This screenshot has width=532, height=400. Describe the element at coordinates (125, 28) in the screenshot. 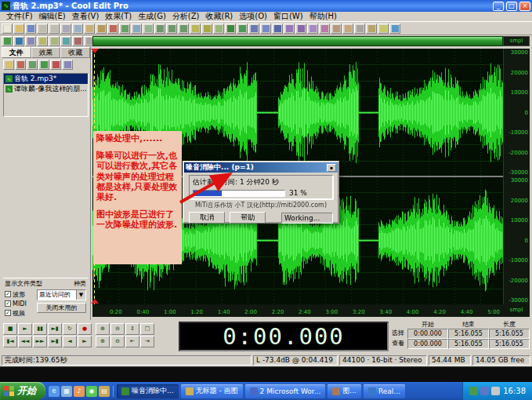

I see `trim-button` at that location.